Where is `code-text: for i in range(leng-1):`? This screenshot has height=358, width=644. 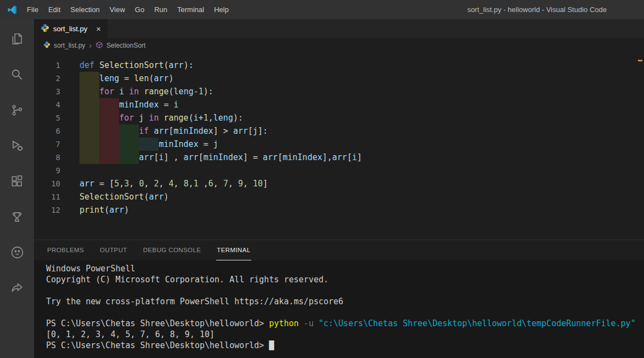
code-text: for i in range(leng-1): is located at coordinates (146, 92).